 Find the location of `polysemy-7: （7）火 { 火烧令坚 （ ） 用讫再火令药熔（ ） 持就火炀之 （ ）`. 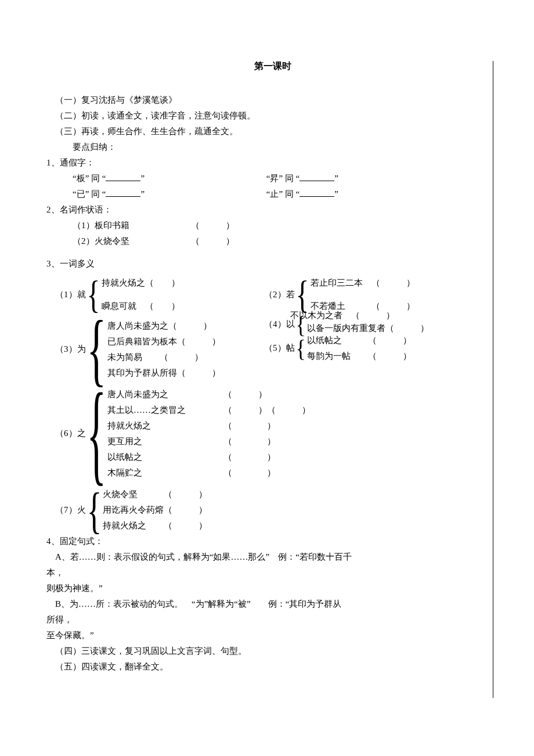

polysemy-7: （7）火 { 火烧令坚 （ ） 用讫再火令药熔（ ） 持就火炀之 （ ） is located at coordinates (277, 510).